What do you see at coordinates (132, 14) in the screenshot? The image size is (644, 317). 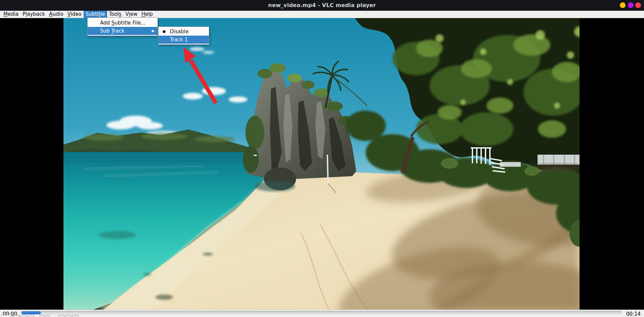 I see `menu-view: View` at bounding box center [132, 14].